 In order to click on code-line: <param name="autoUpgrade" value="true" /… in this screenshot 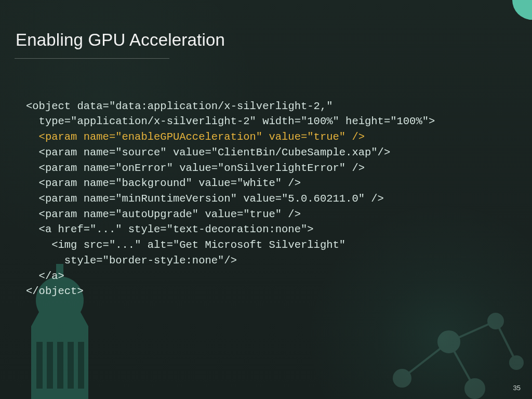, I will do `click(163, 215)`.